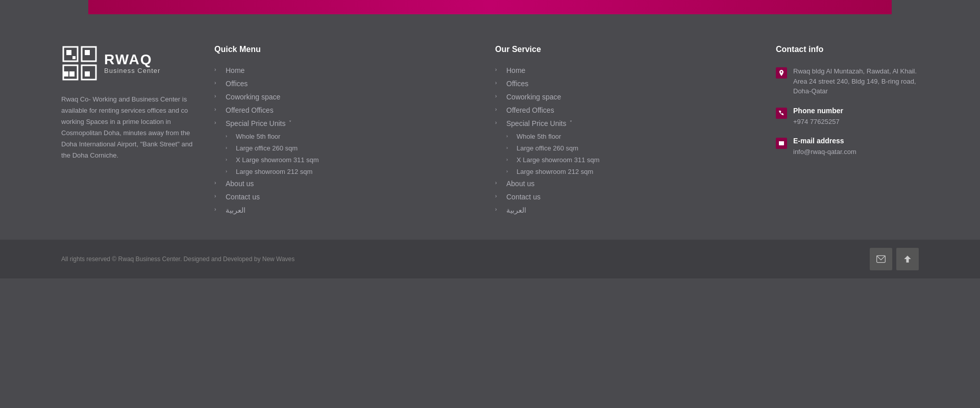 This screenshot has width=980, height=408. What do you see at coordinates (631, 137) in the screenshot?
I see `service-submenu-whole-5th: › Whole 5th floor` at bounding box center [631, 137].